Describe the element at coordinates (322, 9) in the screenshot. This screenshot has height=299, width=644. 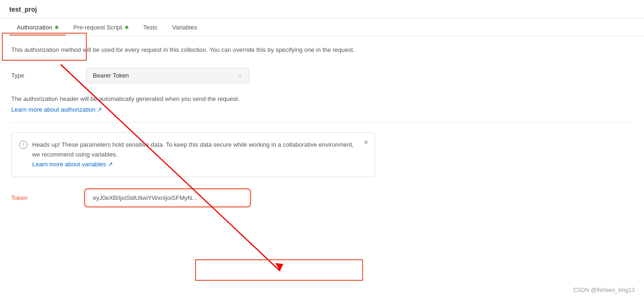
I see `project-title: test_proj` at that location.